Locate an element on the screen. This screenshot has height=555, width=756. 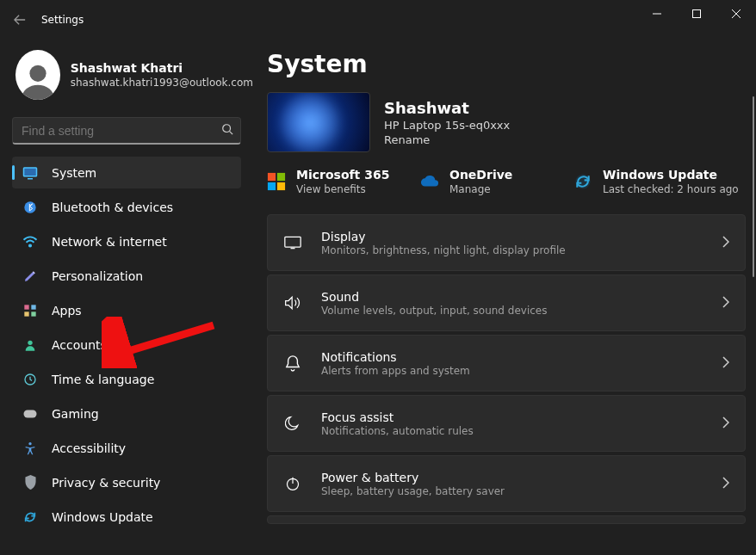
sidebar-item-gaming: Gaming is located at coordinates (127, 413).